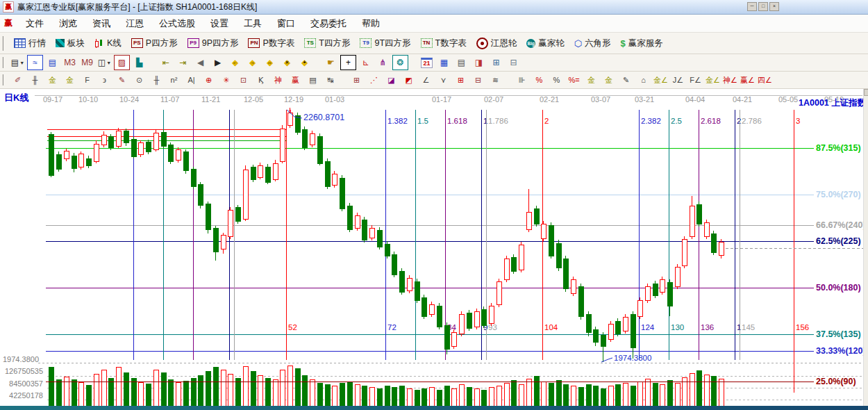  I want to click on pen-ruler-tool: ✎, so click(122, 81).